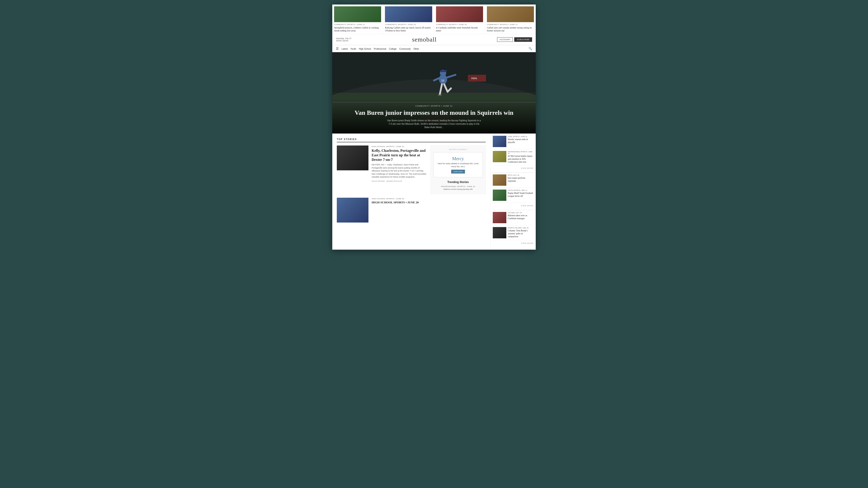 The height and width of the screenshot is (488, 868). Describe the element at coordinates (434, 127) in the screenshot. I see `browser-window: COMMUNITY SPORTS • JUNE 21 Springfield p…` at that location.